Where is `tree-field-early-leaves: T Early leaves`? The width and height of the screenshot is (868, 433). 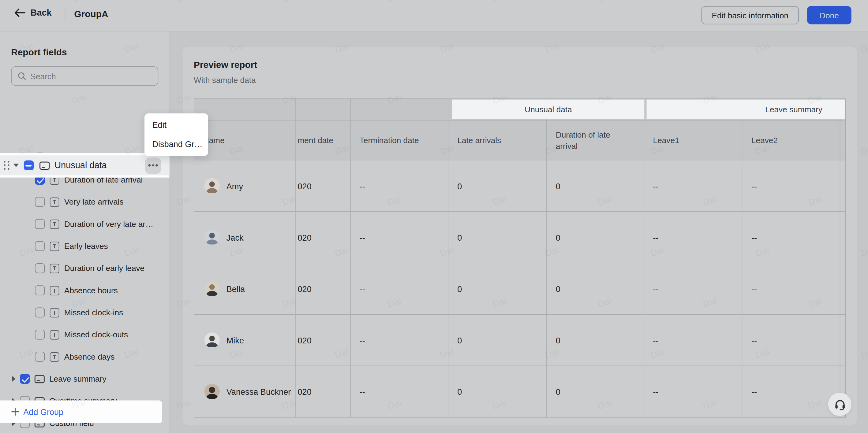 tree-field-early-leaves: T Early leaves is located at coordinates (85, 246).